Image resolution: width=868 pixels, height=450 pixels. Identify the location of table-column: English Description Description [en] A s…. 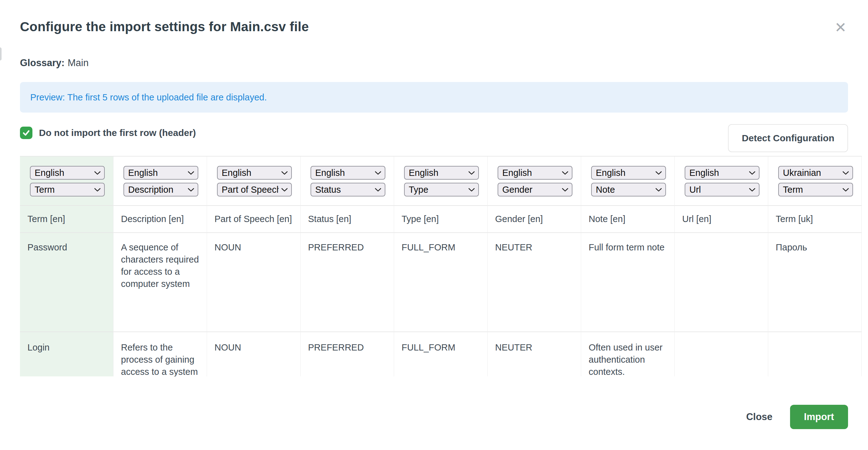
(160, 266).